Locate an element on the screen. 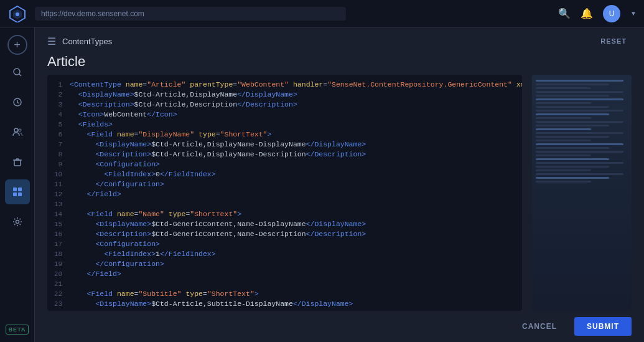 The image size is (644, 342). page-title-bar: Article is located at coordinates (340, 63).